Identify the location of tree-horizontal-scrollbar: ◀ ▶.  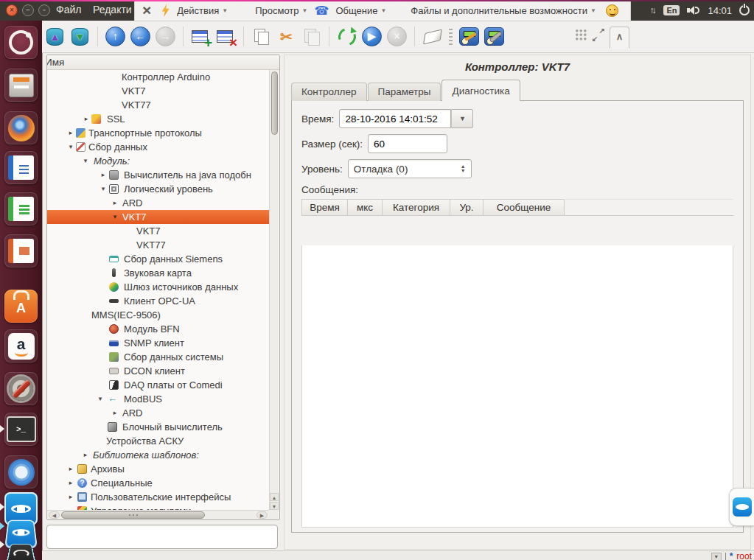
(158, 514).